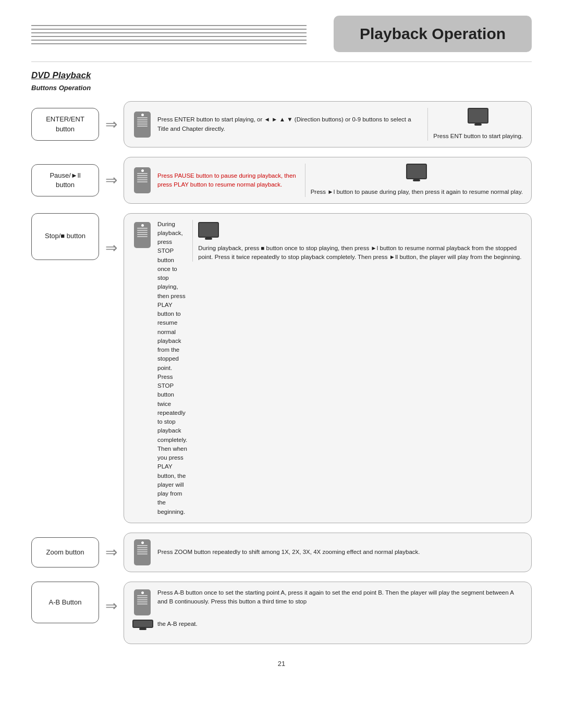 This screenshot has height=728, width=563. What do you see at coordinates (327, 602) in the screenshot?
I see `ab-desc-inner: Press A-B button once to set the startin…` at bounding box center [327, 602].